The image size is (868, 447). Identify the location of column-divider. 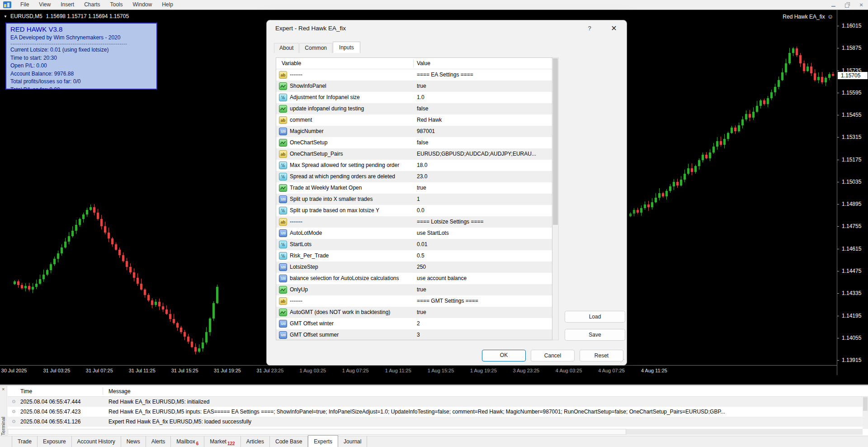
(413, 63).